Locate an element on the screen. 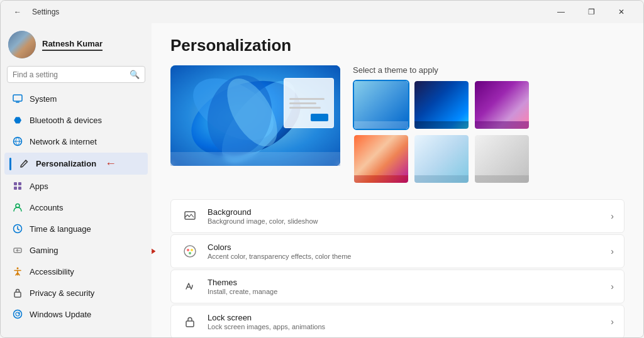 This screenshot has height=338, width=644. preview-dialog is located at coordinates (309, 103).